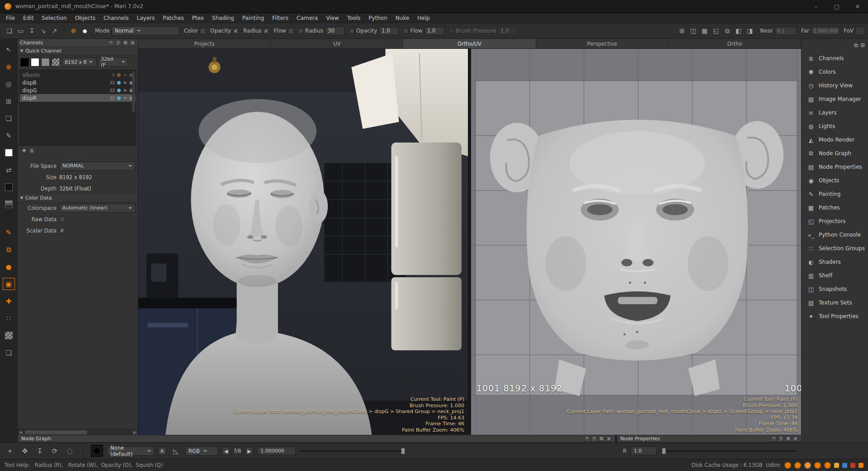 The height and width of the screenshot is (471, 868). I want to click on reset-button: R, so click(162, 451).